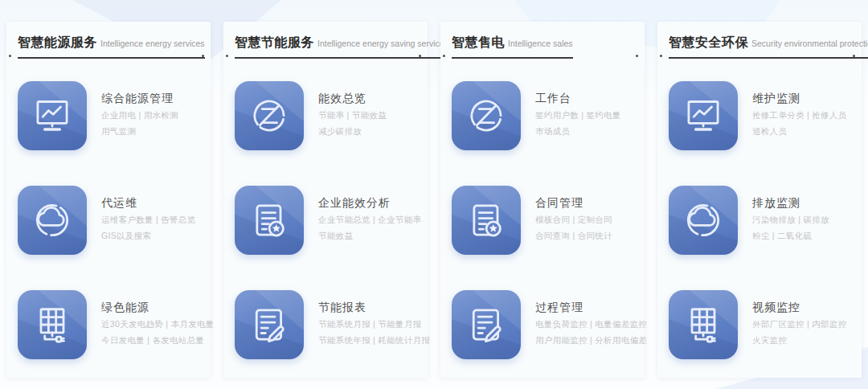 Image resolution: width=868 pixels, height=389 pixels. What do you see at coordinates (148, 220) in the screenshot?
I see `card-text: 代运维 运维客户数量 | 告警总览 GIS以及搜索` at bounding box center [148, 220].